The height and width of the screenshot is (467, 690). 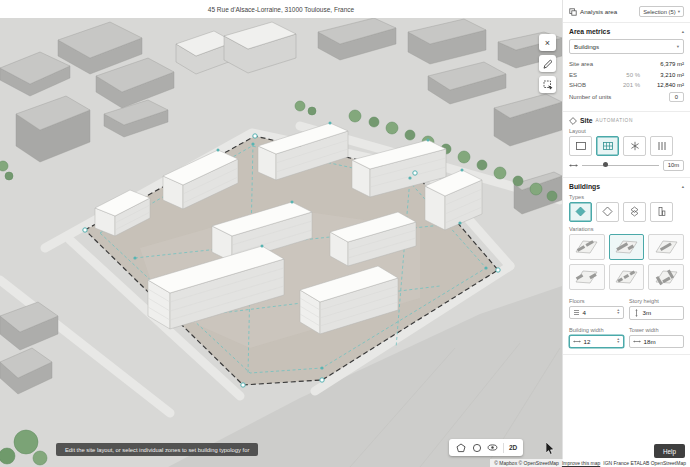 I want to click on improve-map-link: Improve this map, so click(x=581, y=463).